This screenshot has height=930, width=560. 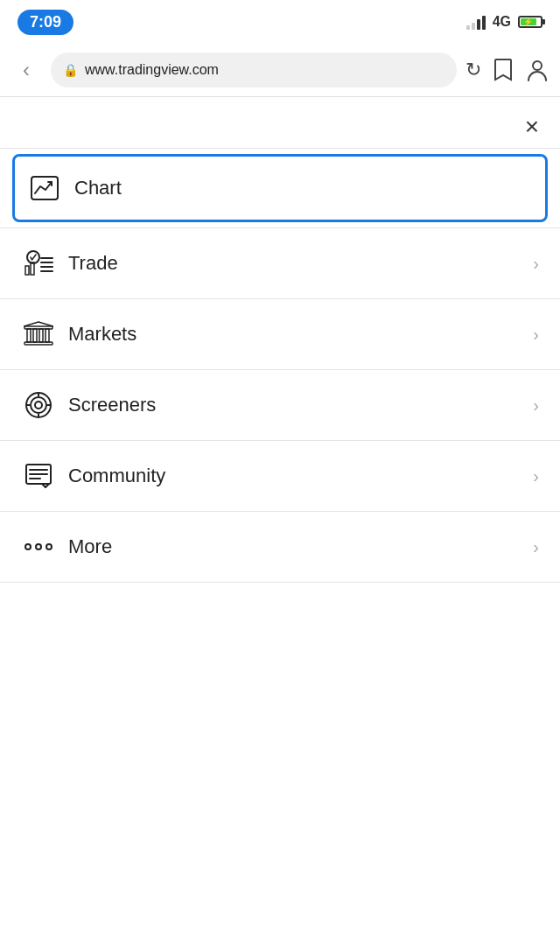 What do you see at coordinates (38, 334) in the screenshot?
I see `markets-icon` at bounding box center [38, 334].